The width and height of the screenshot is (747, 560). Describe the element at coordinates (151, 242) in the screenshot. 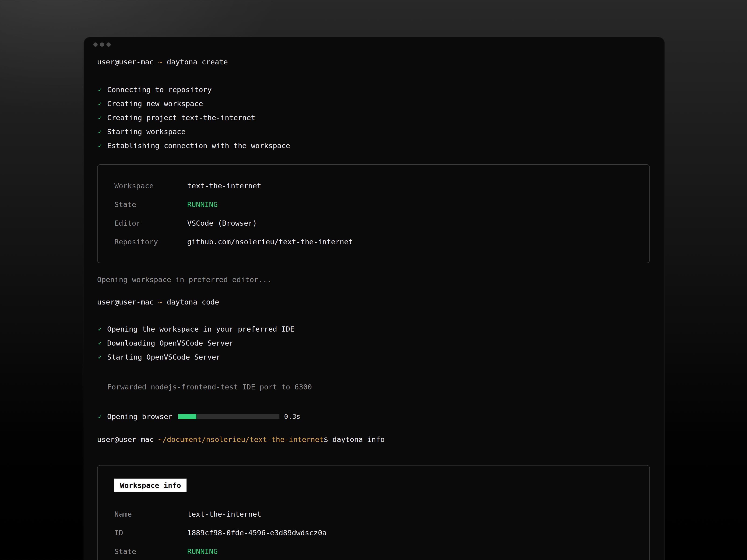

I see `row-label: Repository` at that location.